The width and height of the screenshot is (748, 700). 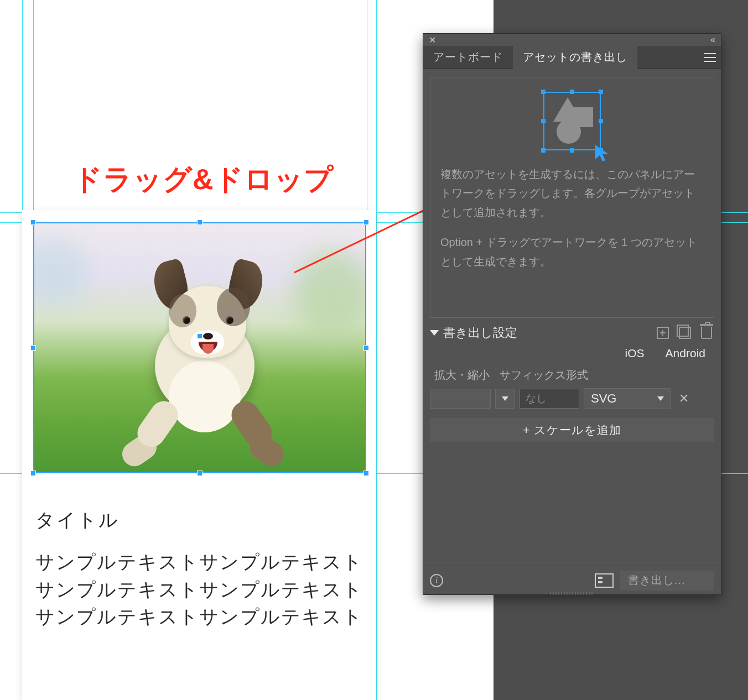 What do you see at coordinates (667, 581) in the screenshot?
I see `export-button: 書き出し...` at bounding box center [667, 581].